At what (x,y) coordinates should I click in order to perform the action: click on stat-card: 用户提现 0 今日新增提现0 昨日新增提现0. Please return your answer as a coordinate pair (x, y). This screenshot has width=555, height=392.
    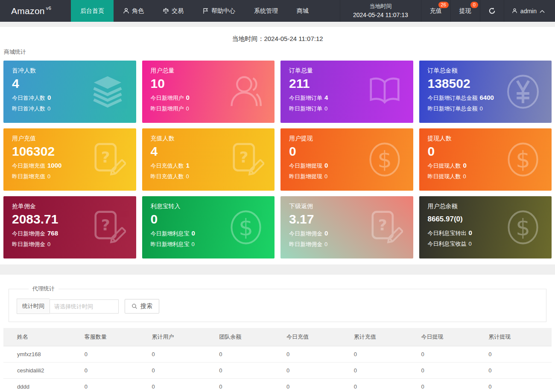
    Looking at the image, I should click on (347, 160).